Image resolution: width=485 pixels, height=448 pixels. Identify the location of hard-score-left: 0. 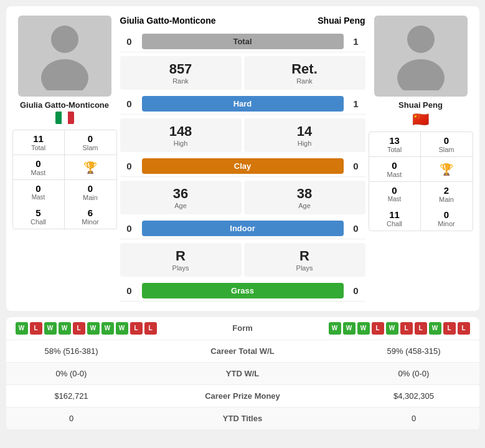
(129, 103).